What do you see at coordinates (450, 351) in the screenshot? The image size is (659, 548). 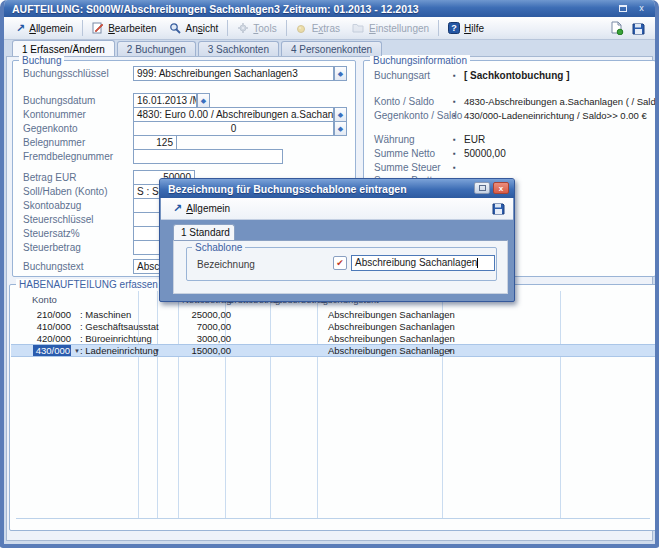 I see `text-dropdown-icon: ▼` at bounding box center [450, 351].